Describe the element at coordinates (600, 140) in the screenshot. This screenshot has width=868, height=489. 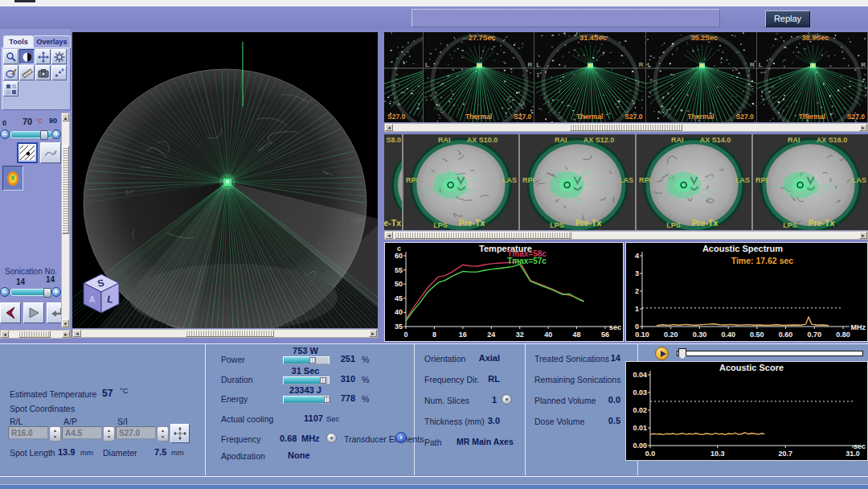
I see `mri-slice-label: AX S12.0` at that location.